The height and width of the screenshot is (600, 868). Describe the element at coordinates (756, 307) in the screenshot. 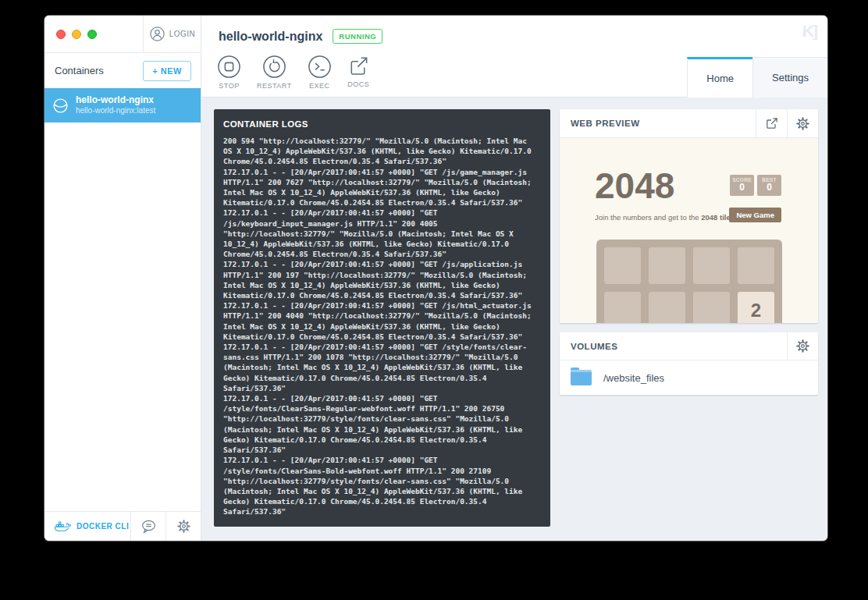

I see `game-tile-2: 2` at that location.